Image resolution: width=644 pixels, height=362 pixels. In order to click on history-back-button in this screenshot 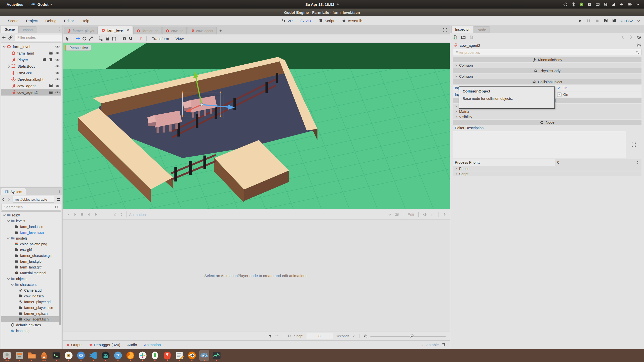, I will do `click(4, 200)`.